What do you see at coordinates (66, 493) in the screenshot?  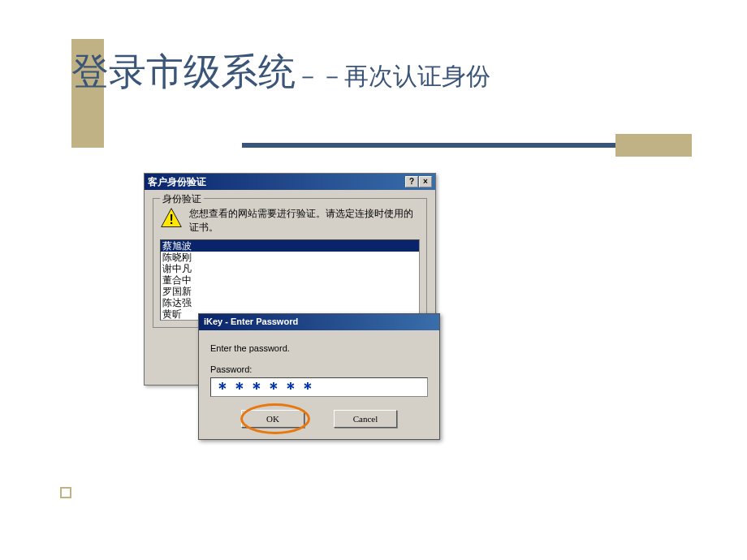 I see `decor-square` at bounding box center [66, 493].